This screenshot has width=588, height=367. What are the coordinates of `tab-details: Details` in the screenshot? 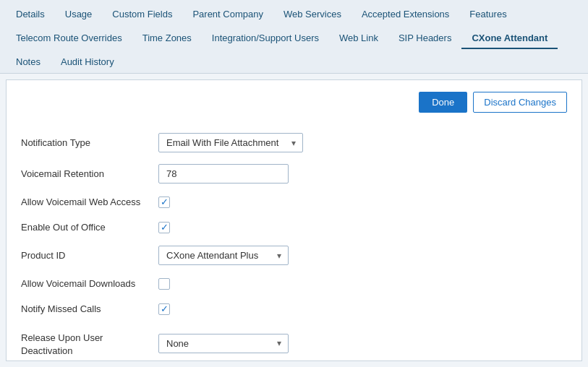 It's located at (30, 14).